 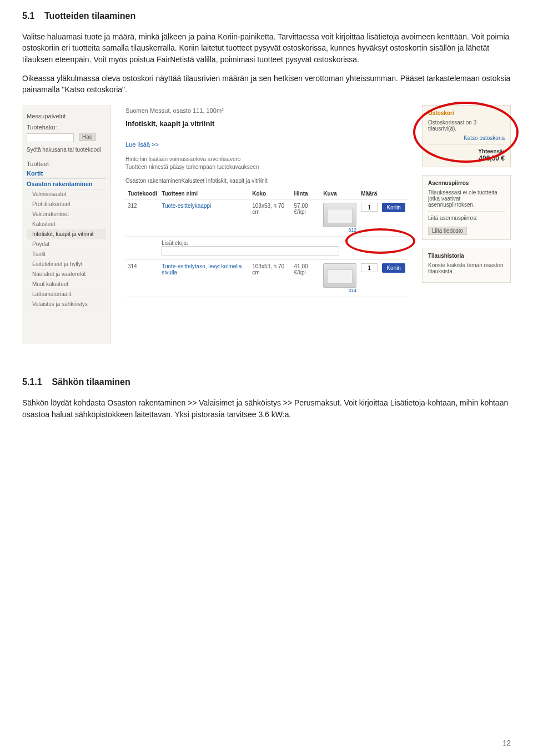 I want to click on sidebar: Messupalvelut Tuotehaku: Hae Syötä hakus…, so click(x=67, y=224).